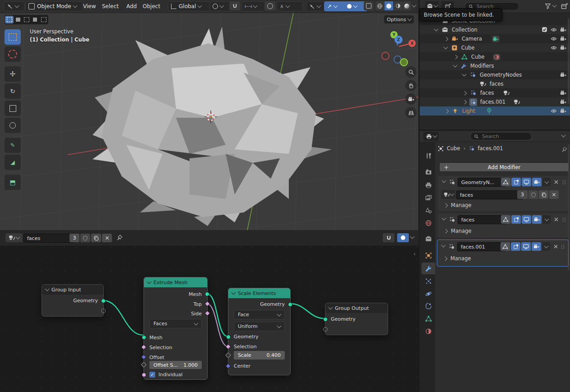 The height and width of the screenshot is (392, 570). What do you see at coordinates (13, 74) in the screenshot?
I see `tool-move-button: ✢` at bounding box center [13, 74].